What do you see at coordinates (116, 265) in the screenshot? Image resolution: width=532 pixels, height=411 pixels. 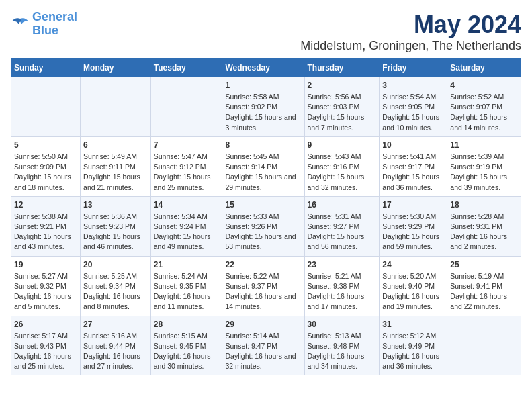 I see `day-number: 20` at bounding box center [116, 265].